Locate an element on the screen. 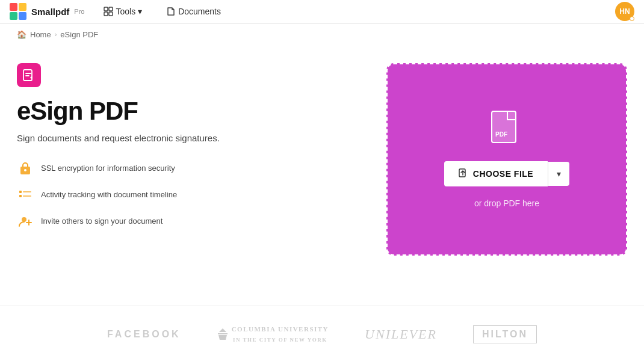  choose-file-label: CHOOSE FILE is located at coordinates (503, 174).